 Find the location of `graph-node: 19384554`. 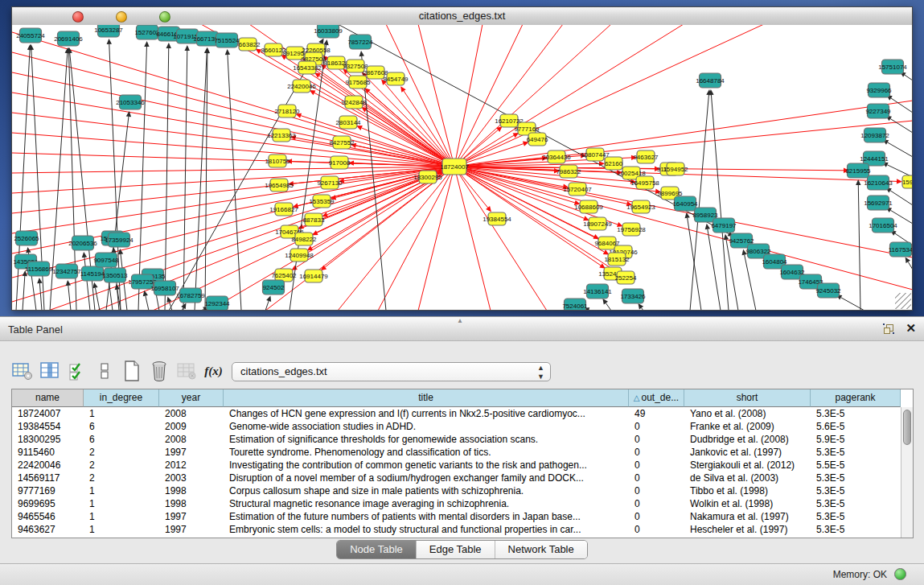

graph-node: 19384554 is located at coordinates (497, 219).